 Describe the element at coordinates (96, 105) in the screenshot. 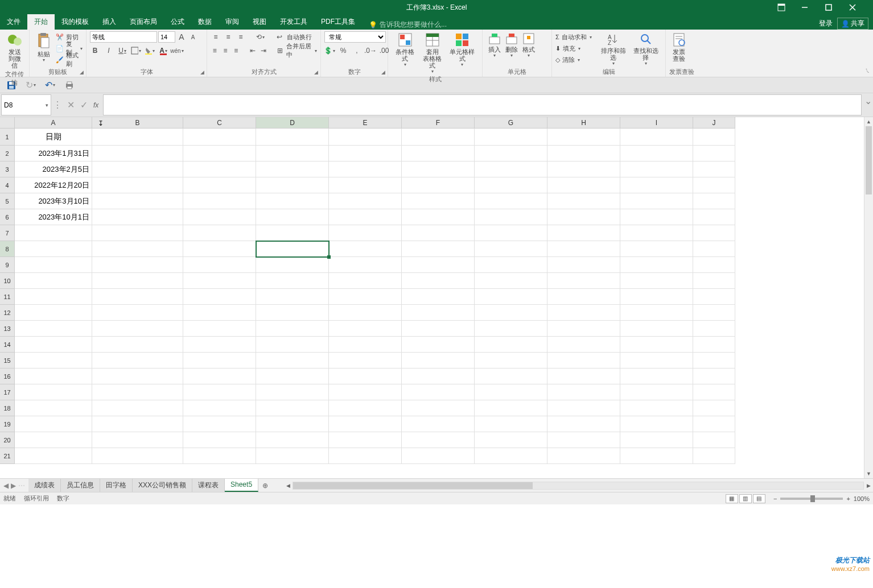

I see `fx-button: fx` at that location.